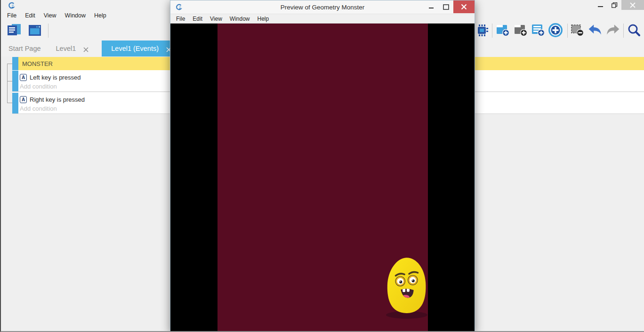 The height and width of the screenshot is (332, 644). What do you see at coordinates (555, 30) in the screenshot?
I see `add-special-event-icon` at bounding box center [555, 30].